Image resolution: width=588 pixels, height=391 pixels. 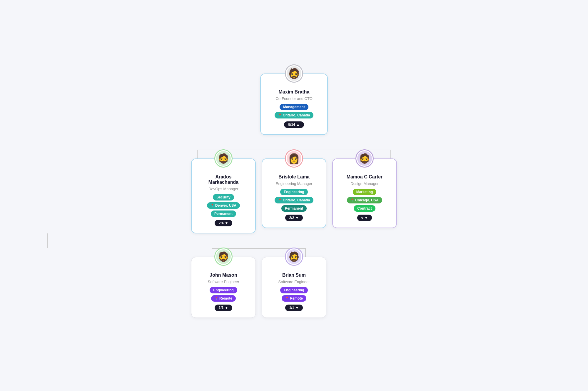 What do you see at coordinates (294, 99) in the screenshot?
I see `root-title: Co-Founder and CTO` at bounding box center [294, 99].